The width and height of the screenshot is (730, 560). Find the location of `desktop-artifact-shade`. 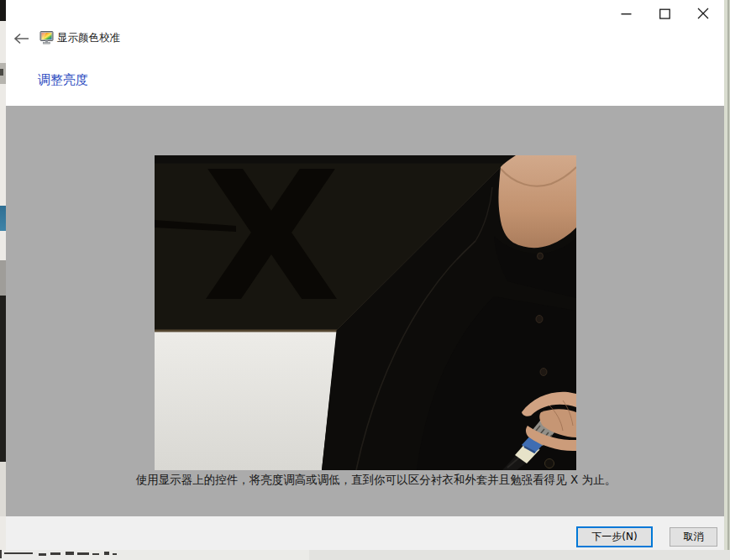

desktop-artifact-shade is located at coordinates (519, 555).